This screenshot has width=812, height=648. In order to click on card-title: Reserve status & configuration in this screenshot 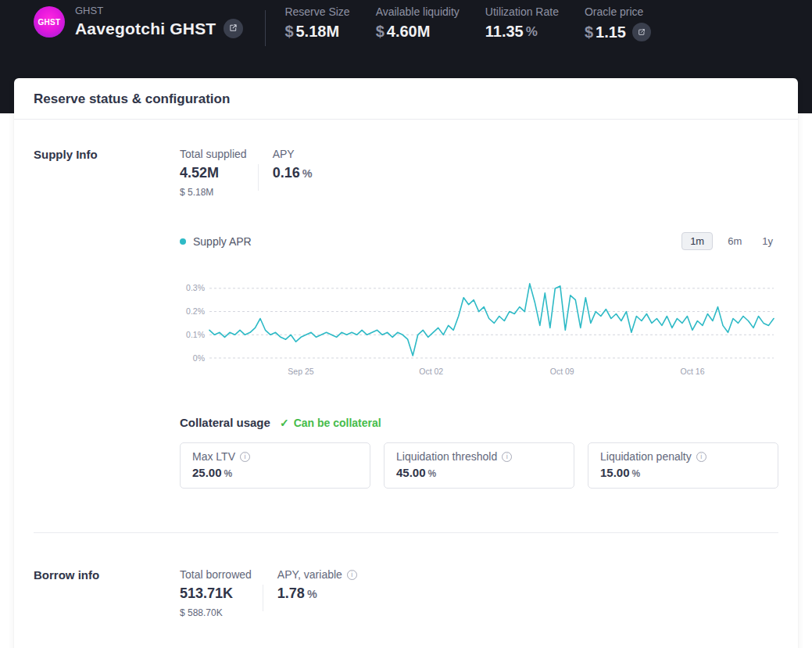, I will do `click(406, 98)`.